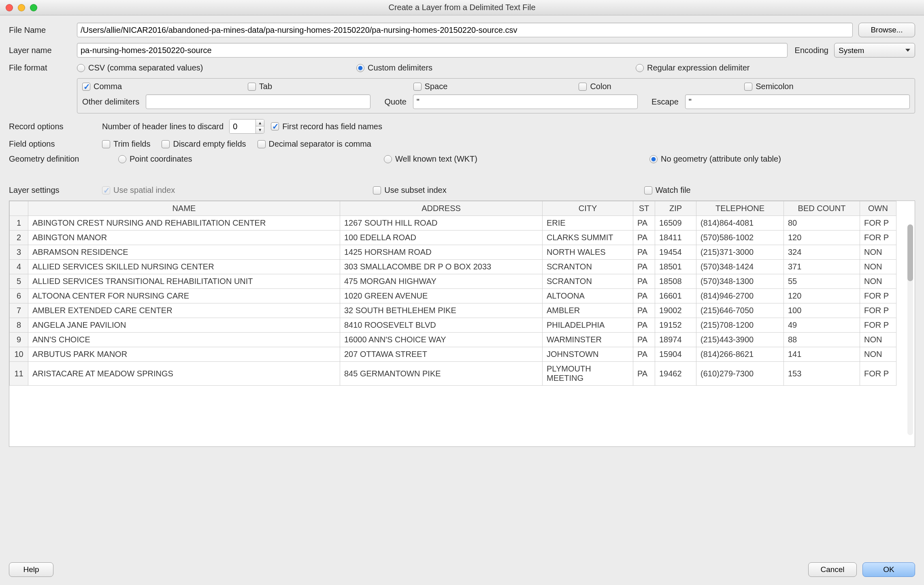 Image resolution: width=924 pixels, height=585 pixels. What do you see at coordinates (822, 296) in the screenshot?
I see `cell-bedcount: 120` at bounding box center [822, 296].